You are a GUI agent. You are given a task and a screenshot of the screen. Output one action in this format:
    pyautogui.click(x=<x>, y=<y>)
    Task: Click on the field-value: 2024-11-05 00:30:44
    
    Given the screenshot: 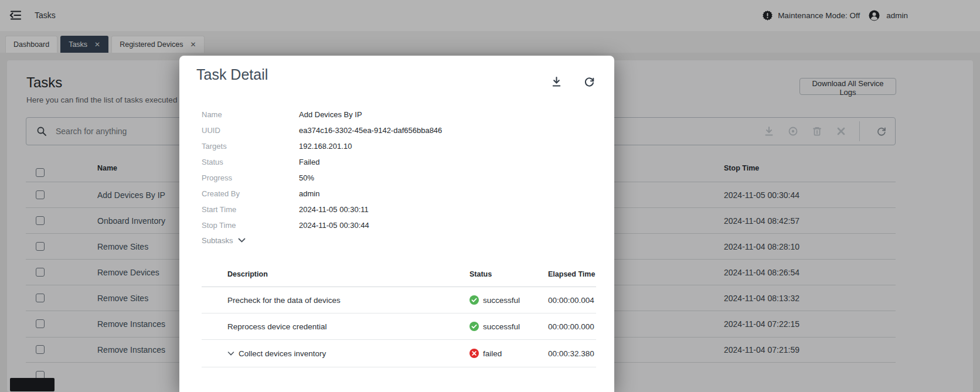 What is the action you would take?
    pyautogui.click(x=334, y=225)
    